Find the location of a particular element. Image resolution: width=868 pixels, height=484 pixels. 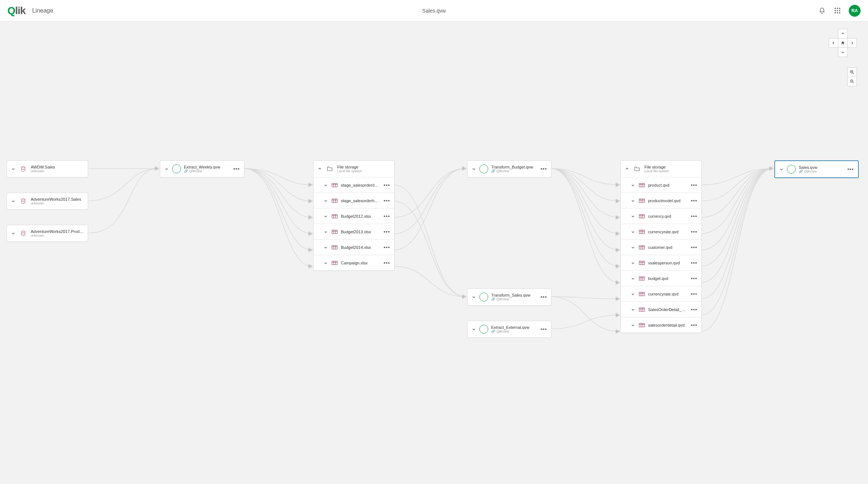

storage1-node: File storageLocal file system stage_sale… is located at coordinates (354, 216).